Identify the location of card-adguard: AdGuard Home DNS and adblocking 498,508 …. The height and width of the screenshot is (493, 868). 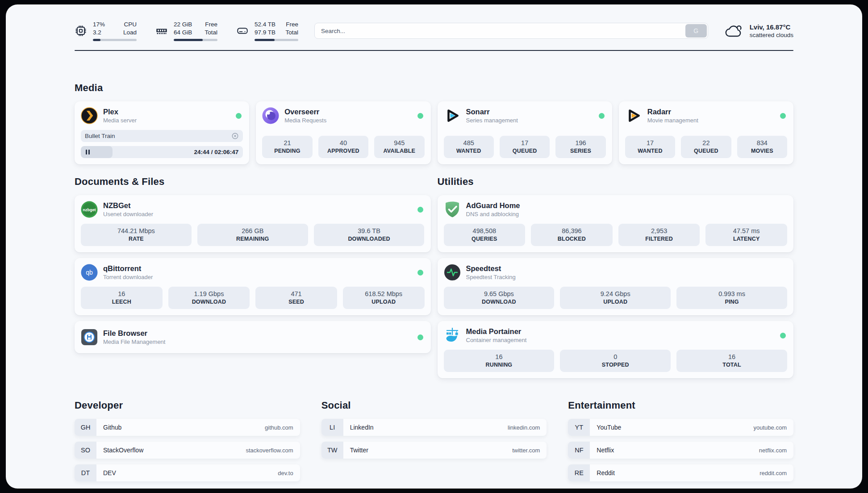
(616, 224).